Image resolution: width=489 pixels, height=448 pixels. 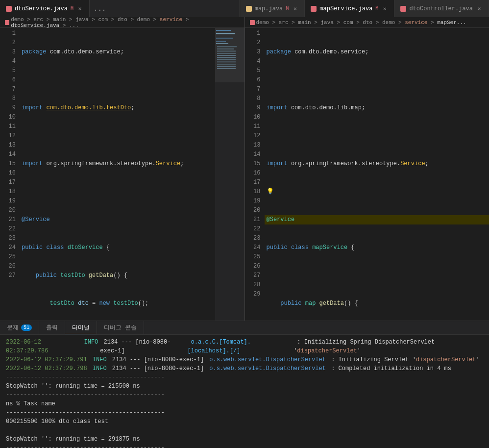 I want to click on mapservice-java-icon, so click(x=314, y=9).